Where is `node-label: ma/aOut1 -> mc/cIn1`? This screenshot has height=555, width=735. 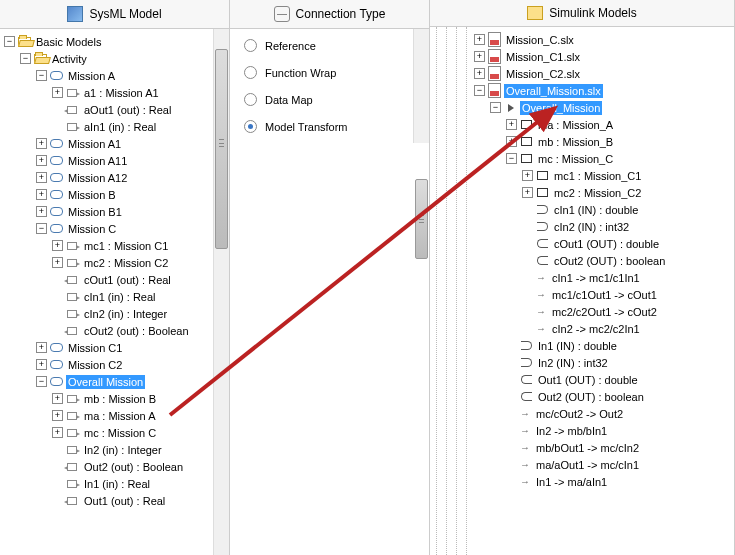 node-label: ma/aOut1 -> mc/cIn1 is located at coordinates (588, 465).